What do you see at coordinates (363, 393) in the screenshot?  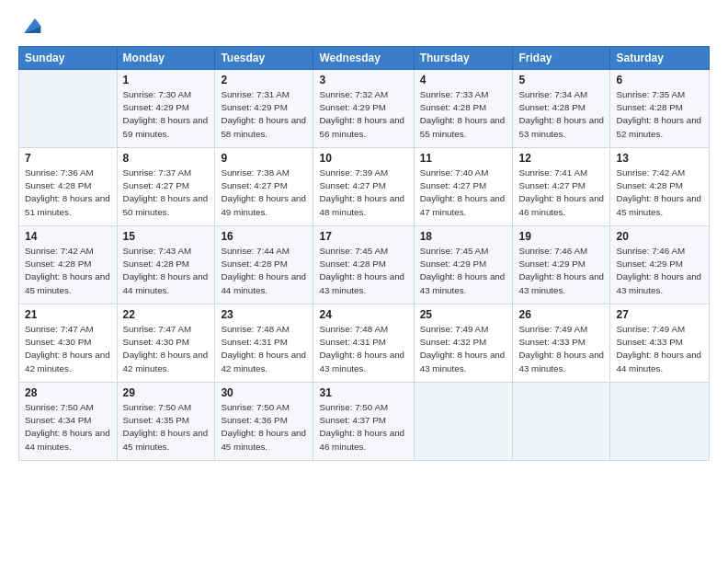 I see `day-number: 31` at bounding box center [363, 393].